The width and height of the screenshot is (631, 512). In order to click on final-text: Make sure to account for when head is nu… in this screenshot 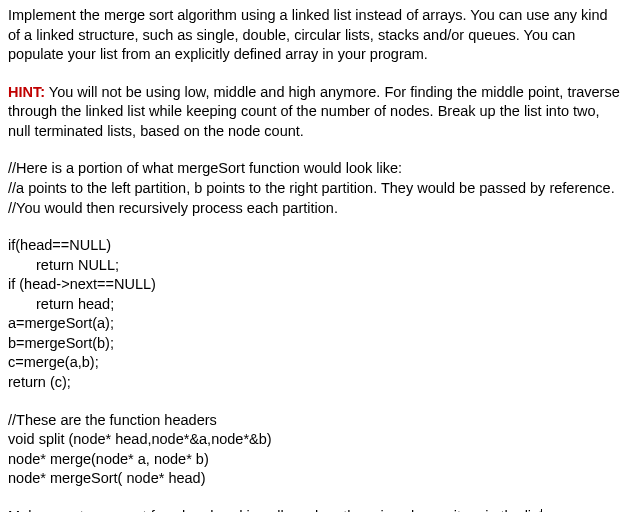, I will do `click(275, 510)`.